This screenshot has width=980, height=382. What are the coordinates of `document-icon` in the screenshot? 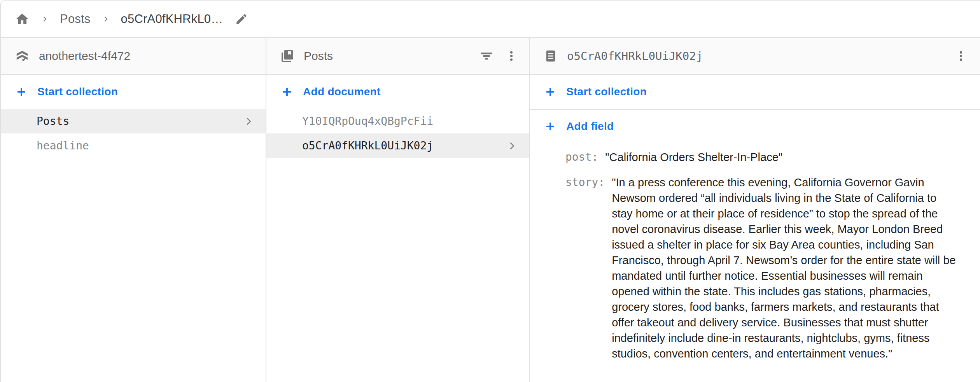 It's located at (551, 56).